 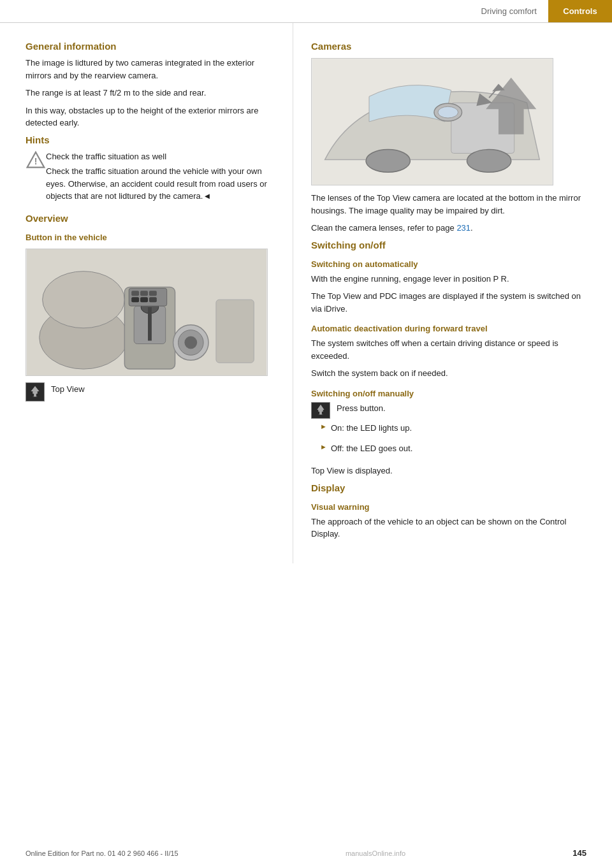 What do you see at coordinates (452, 441) in the screenshot?
I see `bullet-list: ► On: the LED lights up. ► Off: the LED …` at bounding box center [452, 441].